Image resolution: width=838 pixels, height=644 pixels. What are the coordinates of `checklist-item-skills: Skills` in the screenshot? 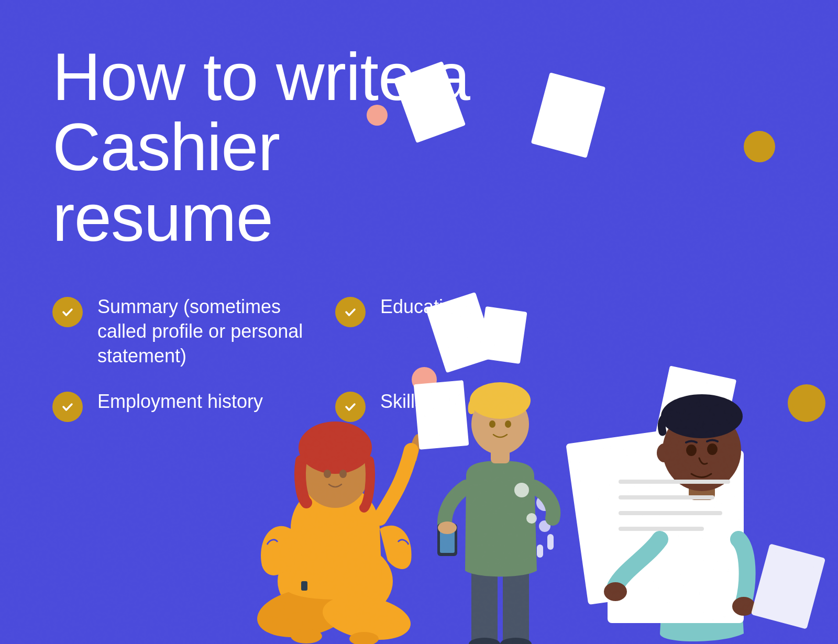 It's located at (440, 406).